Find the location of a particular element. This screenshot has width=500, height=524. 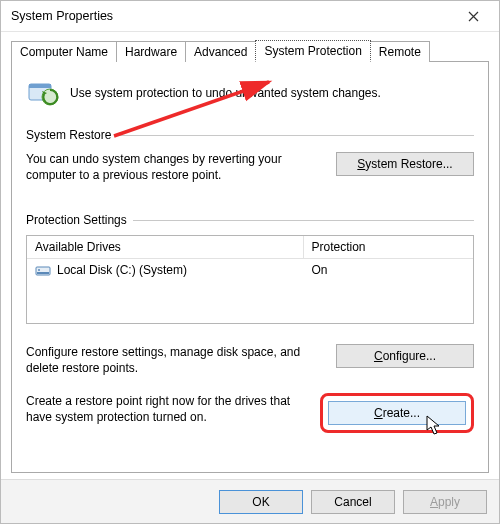

apply-button: Apply is located at coordinates (445, 502).